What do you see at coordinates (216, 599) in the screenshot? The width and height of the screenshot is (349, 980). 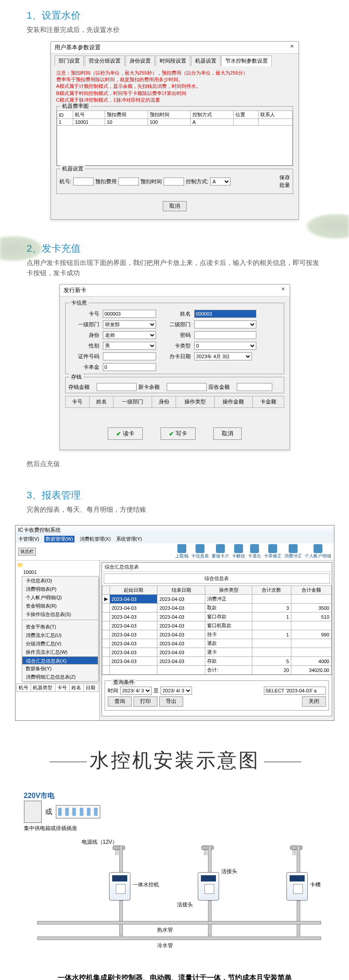 I see `report-row: ▶2023-04-032023-04-03消费冲正` at bounding box center [216, 599].